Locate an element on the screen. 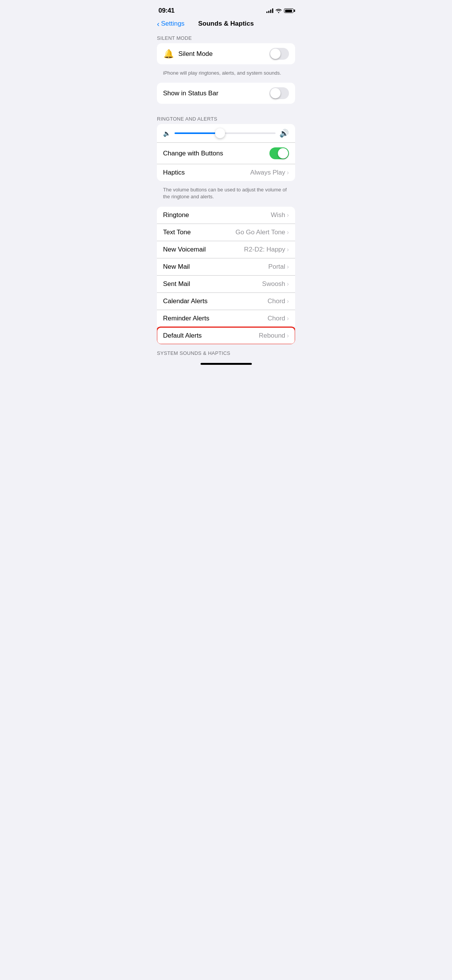 The width and height of the screenshot is (452, 980). new-voicemail-chevron-icon: › is located at coordinates (288, 250).